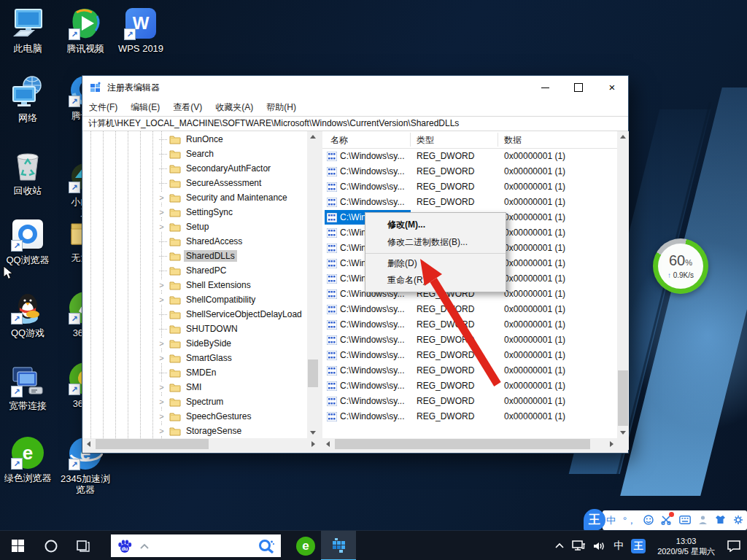  Describe the element at coordinates (355, 124) in the screenshot. I see `address-bar: 计算机\HKEY_LOCAL_MACHINE\SOFTWARE\Microsof…` at that location.